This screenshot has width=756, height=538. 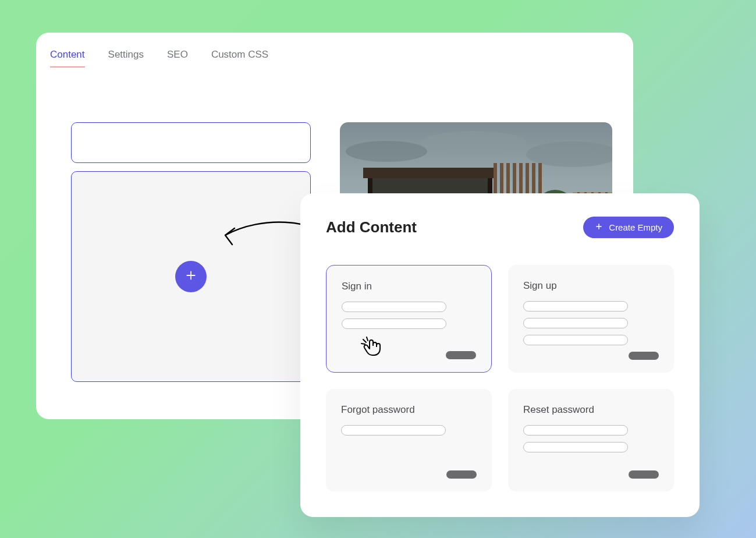 I want to click on modal-header: Add Content Create Empty, so click(x=500, y=227).